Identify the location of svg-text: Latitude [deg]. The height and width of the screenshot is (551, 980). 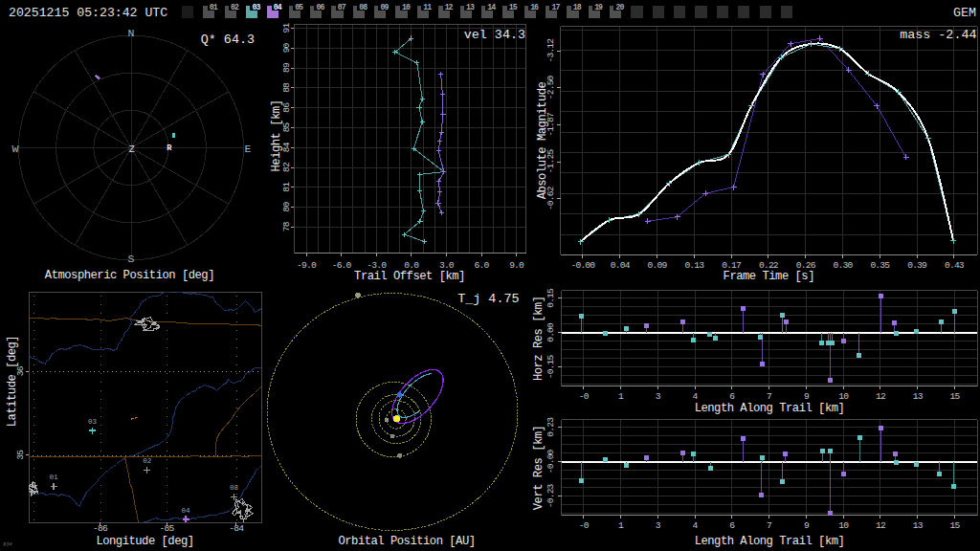
(12, 381).